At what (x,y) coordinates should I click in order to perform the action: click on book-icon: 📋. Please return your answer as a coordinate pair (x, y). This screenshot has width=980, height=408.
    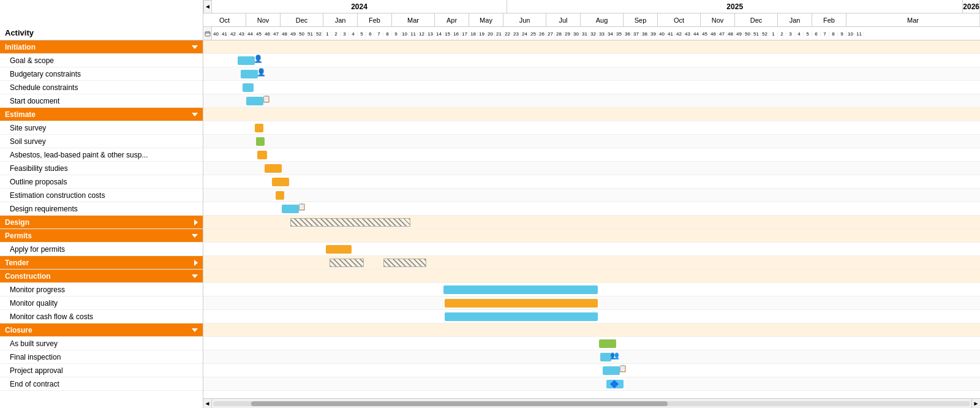
    Looking at the image, I should click on (302, 207).